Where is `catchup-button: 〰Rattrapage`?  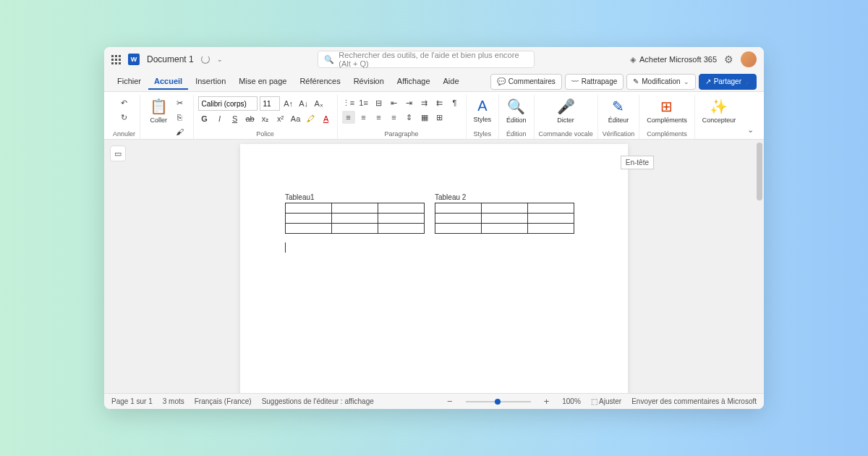 catchup-button: 〰Rattrapage is located at coordinates (595, 82).